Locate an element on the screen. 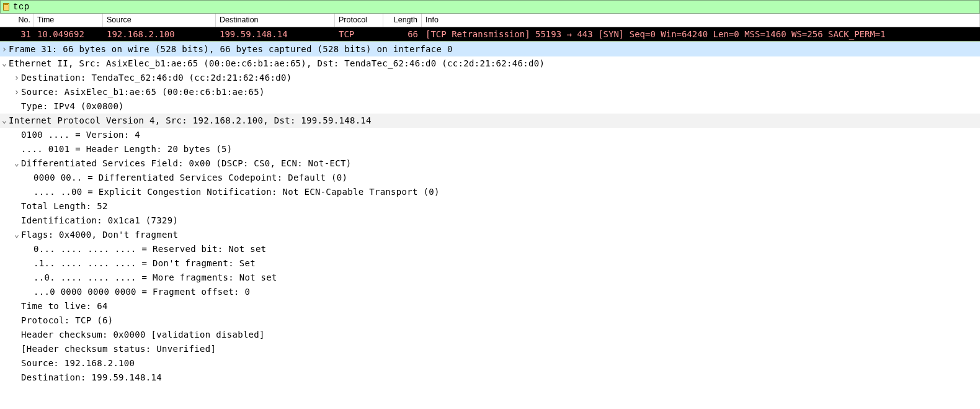  tree-ip-ecn: .... ..00 = Explicit Congestion Notifica… is located at coordinates (490, 192).